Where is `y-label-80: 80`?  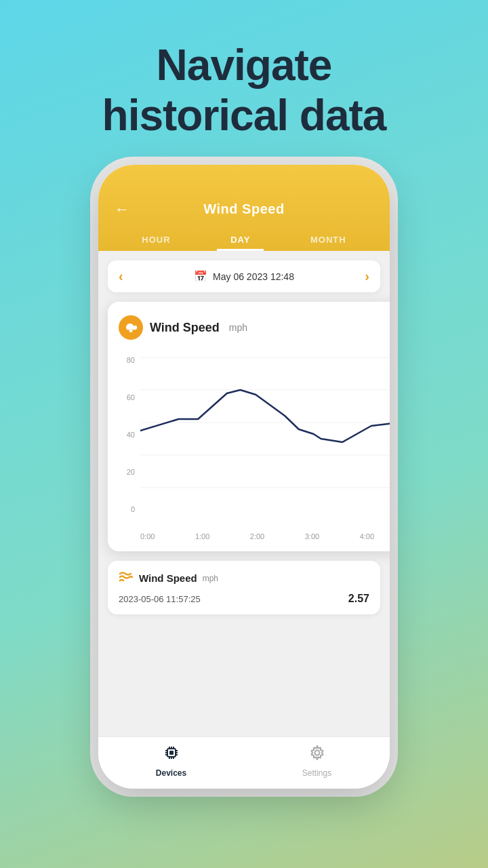
y-label-80: 80 is located at coordinates (127, 360).